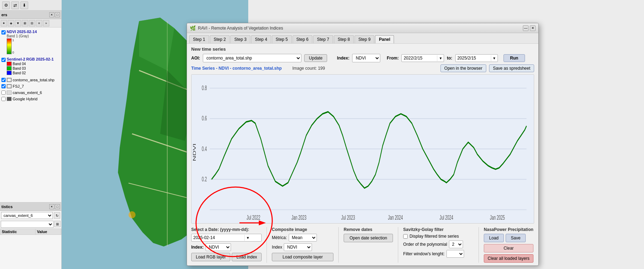 The height and width of the screenshot is (269, 644). I want to click on svg-text: 0.8, so click(204, 88).